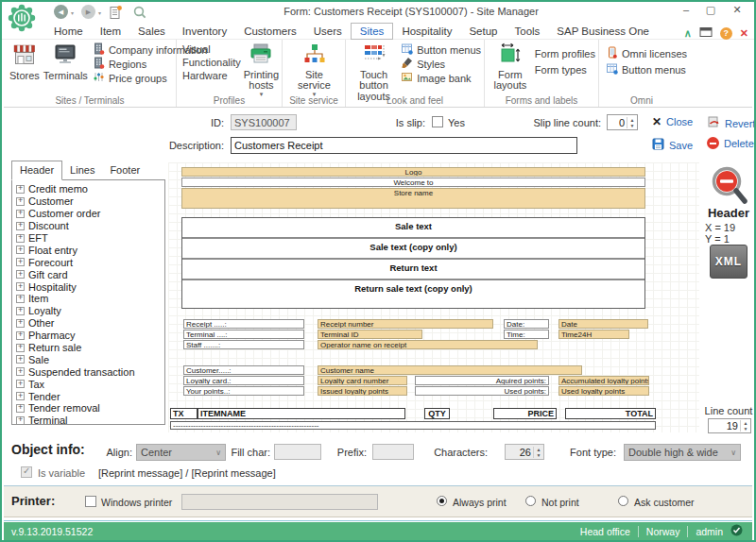 The image size is (756, 542). What do you see at coordinates (414, 291) in the screenshot?
I see `return-sale-text-copy-element: Return sale text (copy only)` at bounding box center [414, 291].